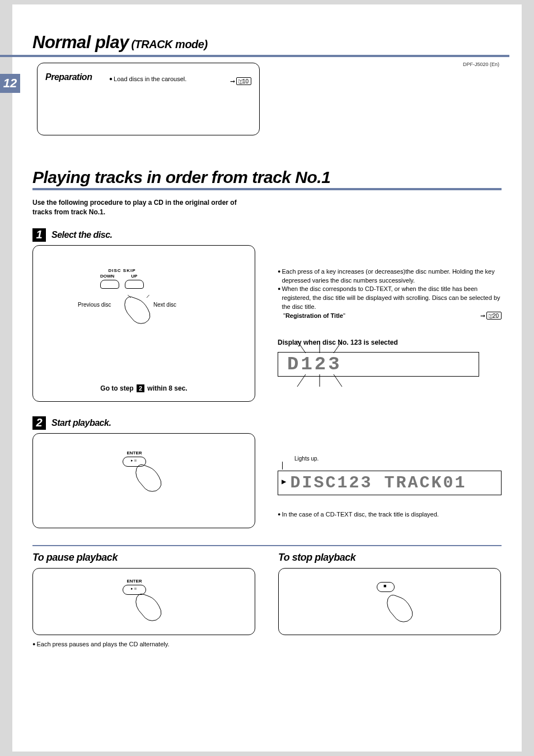 This screenshot has height=756, width=534. I want to click on page-ref-box: 20, so click(494, 316).